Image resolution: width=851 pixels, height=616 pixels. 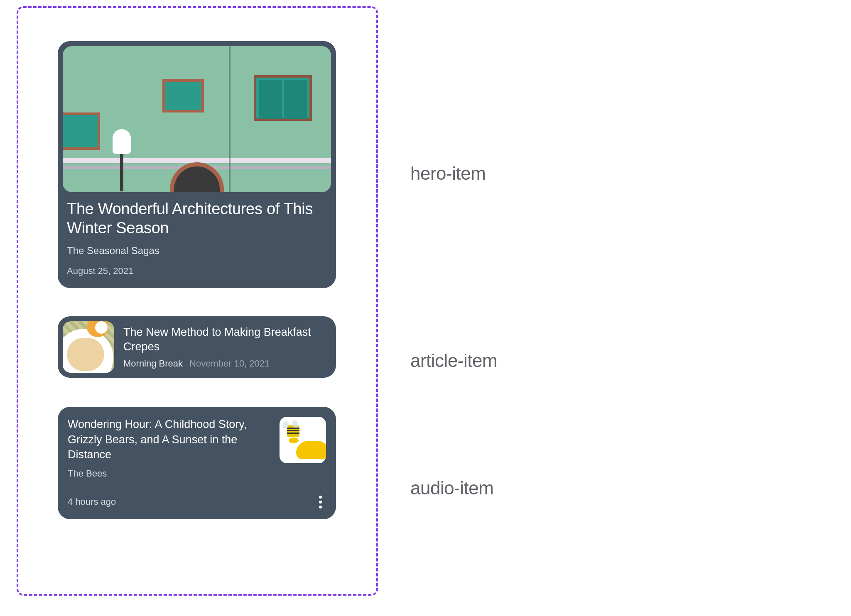 What do you see at coordinates (226, 347) in the screenshot?
I see `article-text: The New Method to Making Breakfast Crepe…` at bounding box center [226, 347].